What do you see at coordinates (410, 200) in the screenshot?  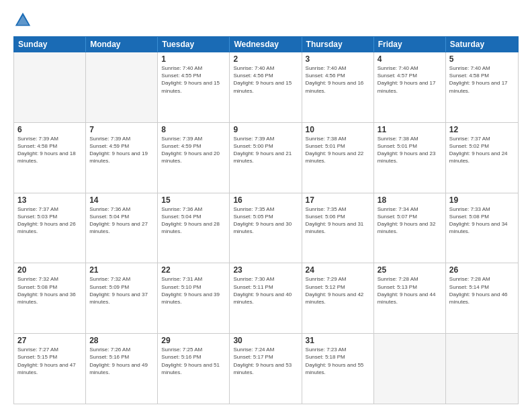 I see `day-number: 18` at bounding box center [410, 200].